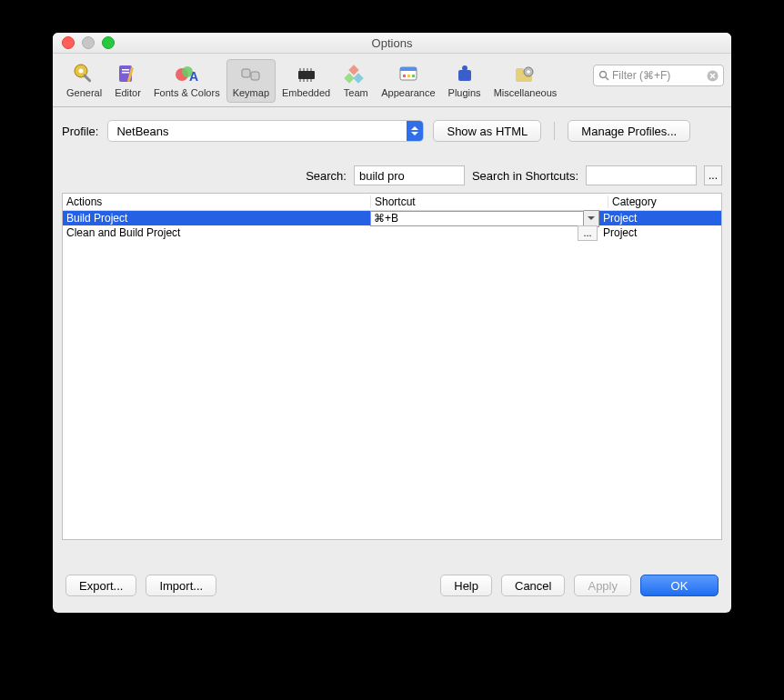 The width and height of the screenshot is (784, 700). I want to click on filter-input: Filter (⌘+F), so click(658, 75).